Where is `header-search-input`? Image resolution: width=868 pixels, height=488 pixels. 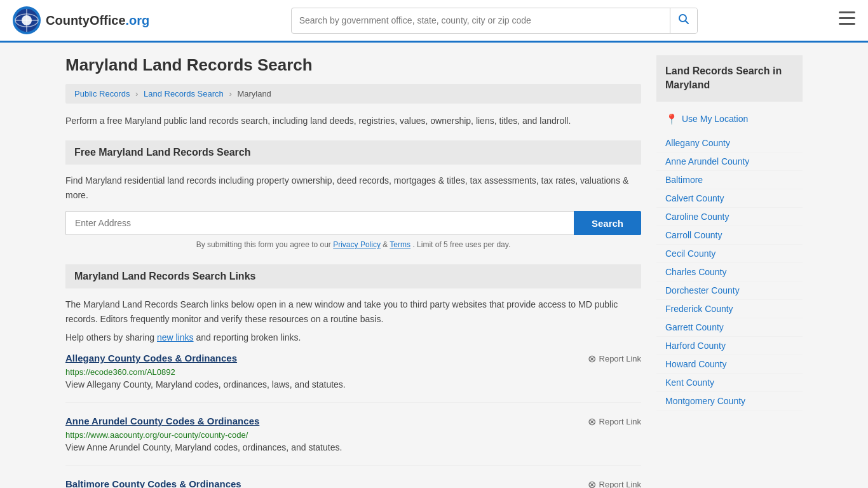 header-search-input is located at coordinates (480, 20).